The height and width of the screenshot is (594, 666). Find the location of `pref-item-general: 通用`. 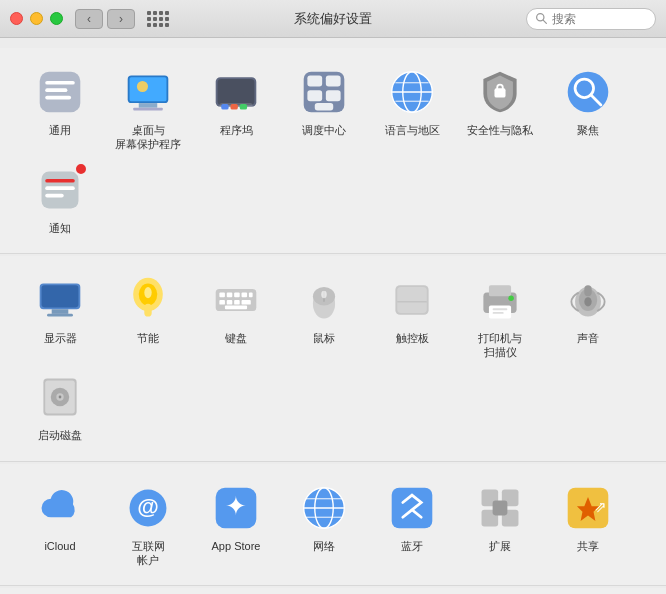

pref-item-general: 通用 is located at coordinates (60, 107).